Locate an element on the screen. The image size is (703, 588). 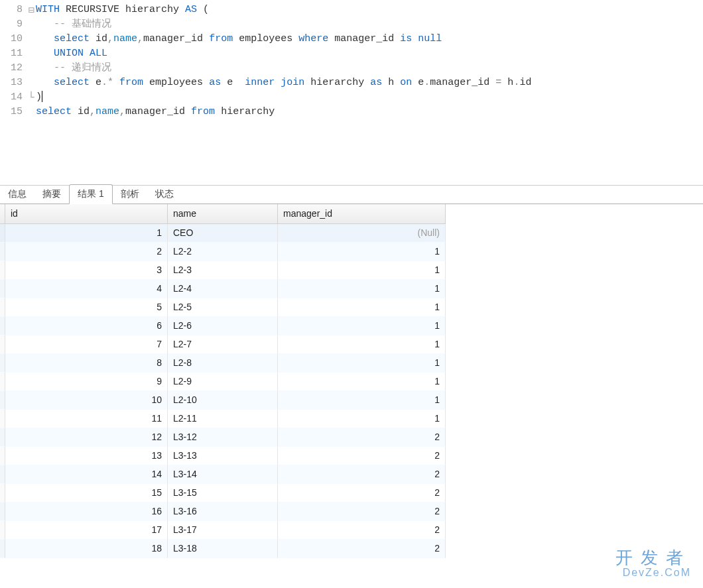
table-row: 18L3-182 is located at coordinates (223, 549).